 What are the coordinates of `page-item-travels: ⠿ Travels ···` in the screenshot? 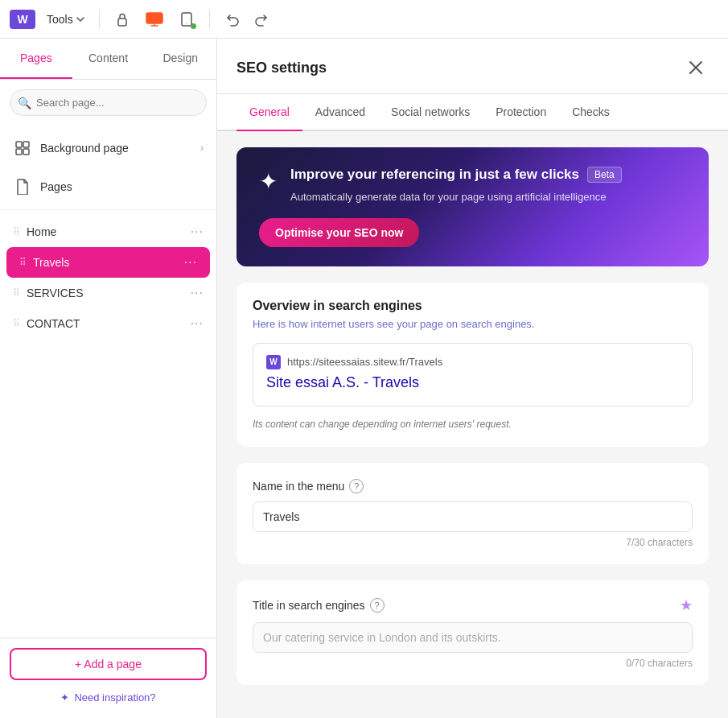 It's located at (108, 262).